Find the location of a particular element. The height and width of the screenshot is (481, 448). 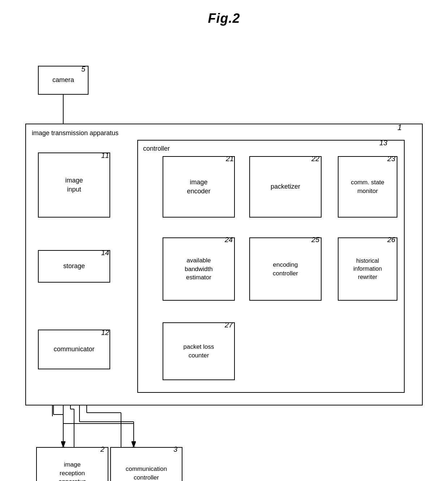

communicator-label: communicator is located at coordinates (74, 349).